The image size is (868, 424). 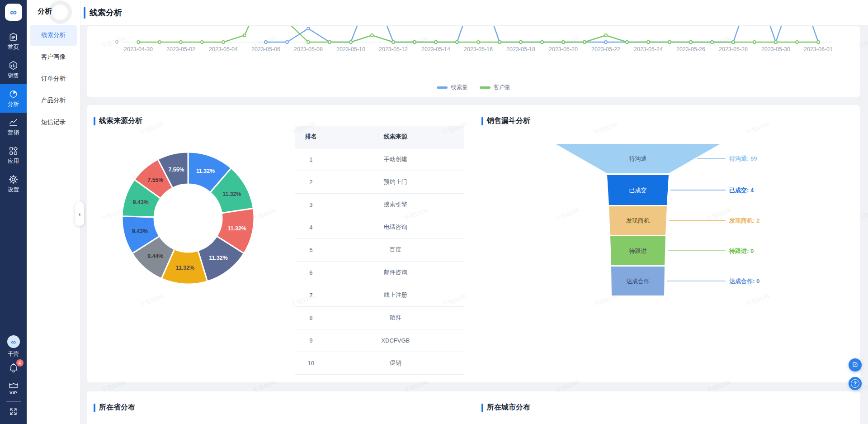 What do you see at coordinates (14, 99) in the screenshot?
I see `sidebar-item-analysis: 分析` at bounding box center [14, 99].